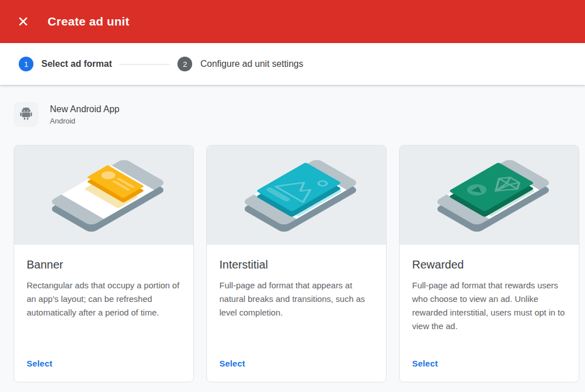 The image size is (585, 392). Describe the element at coordinates (232, 364) in the screenshot. I see `select-interstitial-button: Select` at that location.